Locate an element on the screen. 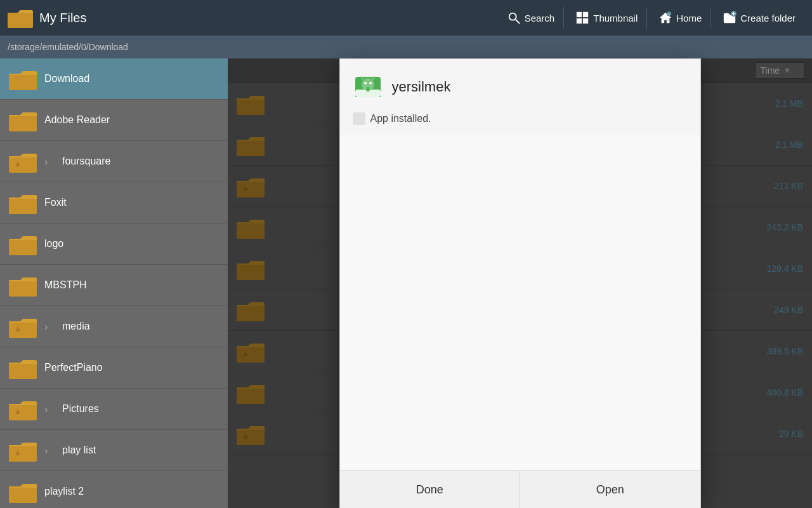  sidebar-item-pictures: › Pictures is located at coordinates (114, 409).